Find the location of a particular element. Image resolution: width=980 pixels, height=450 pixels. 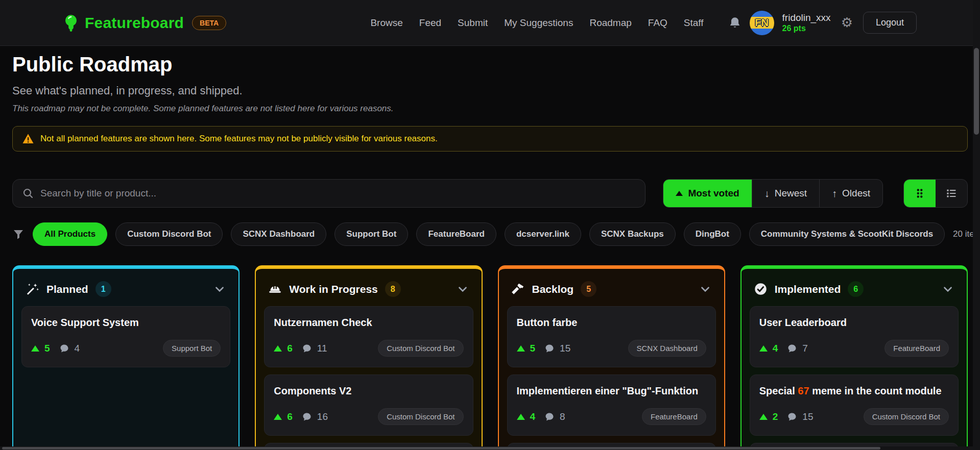

nav-user-area: FN fridolin_xxx 26 pts ⚙ Logout is located at coordinates (822, 23).